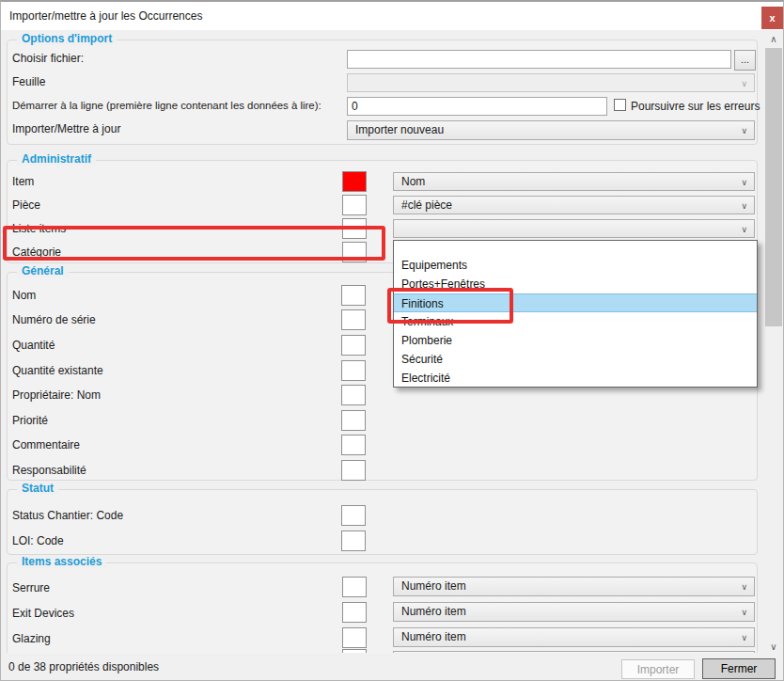 This screenshot has width=784, height=681. I want to click on dropdown-item-electricite: Electricité, so click(575, 378).